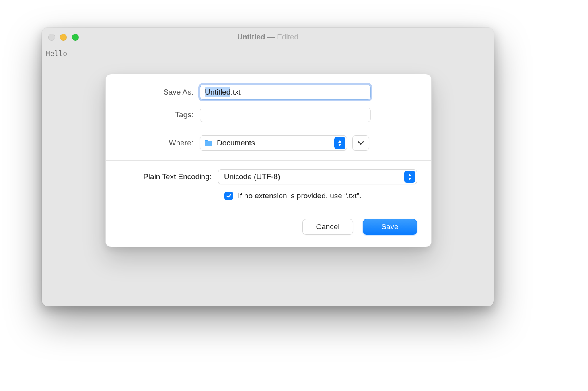 The height and width of the screenshot is (391, 588). Describe the element at coordinates (328, 227) in the screenshot. I see `cancel-button-label: Cancel` at that location.